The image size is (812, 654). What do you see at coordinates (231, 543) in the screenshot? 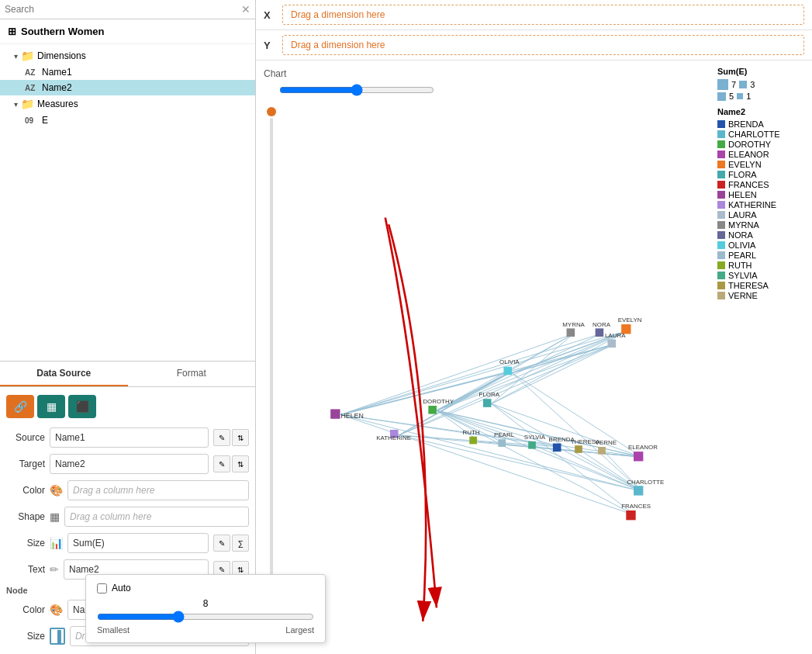
I see `size-actions: ✎ ∑` at bounding box center [231, 543].